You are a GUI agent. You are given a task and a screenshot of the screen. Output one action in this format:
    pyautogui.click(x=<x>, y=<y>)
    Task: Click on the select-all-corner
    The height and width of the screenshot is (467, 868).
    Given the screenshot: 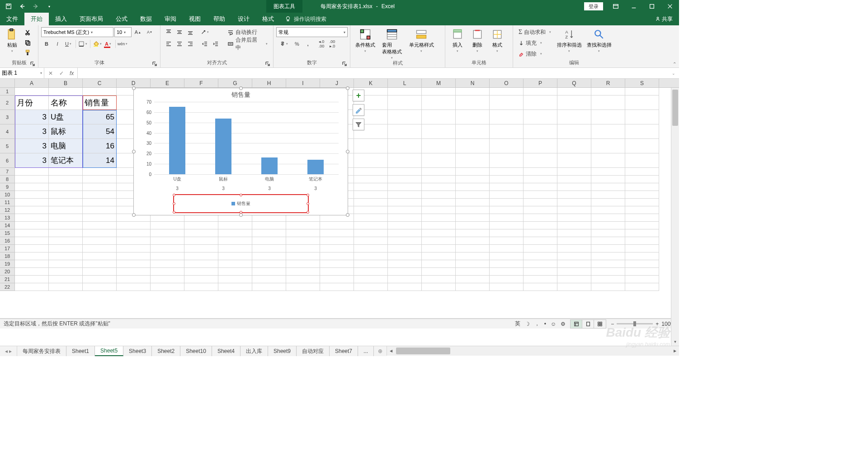 What is the action you would take?
    pyautogui.click(x=7, y=83)
    